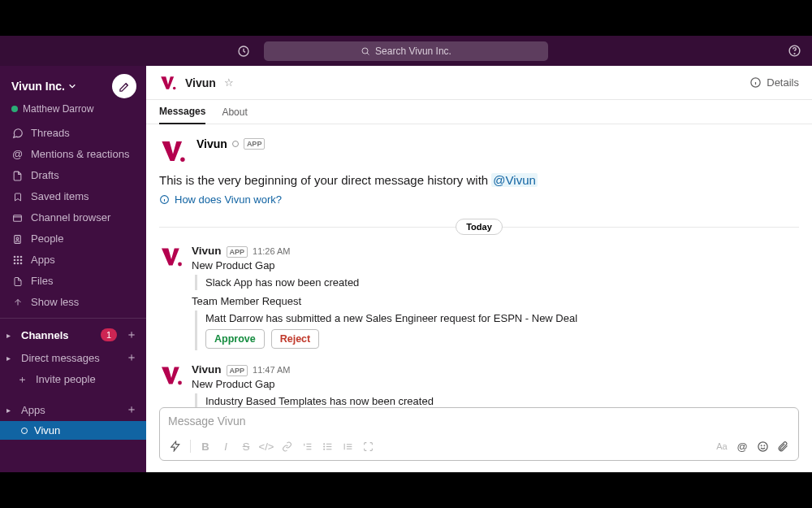 Image resolution: width=812 pixels, height=508 pixels. I want to click on nav-people: People, so click(73, 239).